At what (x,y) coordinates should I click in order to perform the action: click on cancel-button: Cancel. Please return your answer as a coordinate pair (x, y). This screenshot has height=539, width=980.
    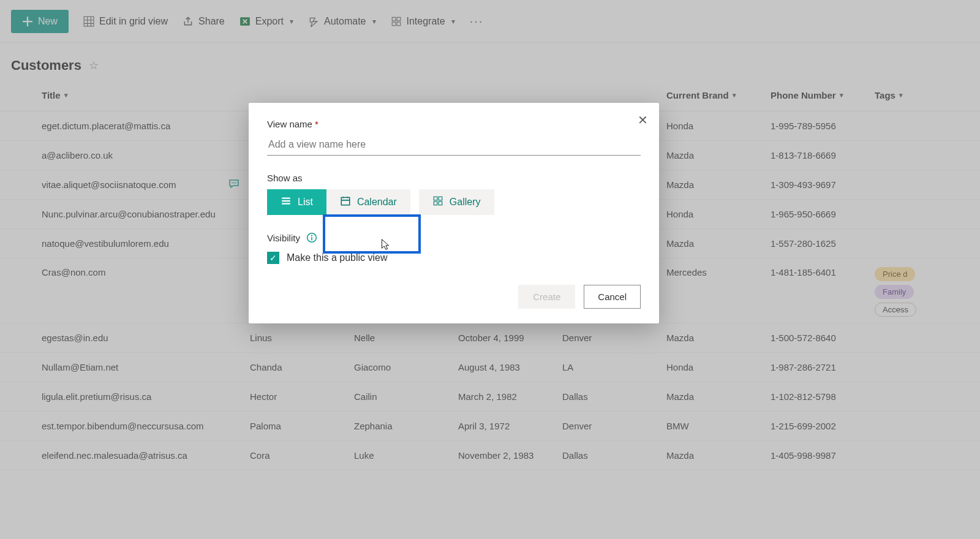
    Looking at the image, I should click on (612, 296).